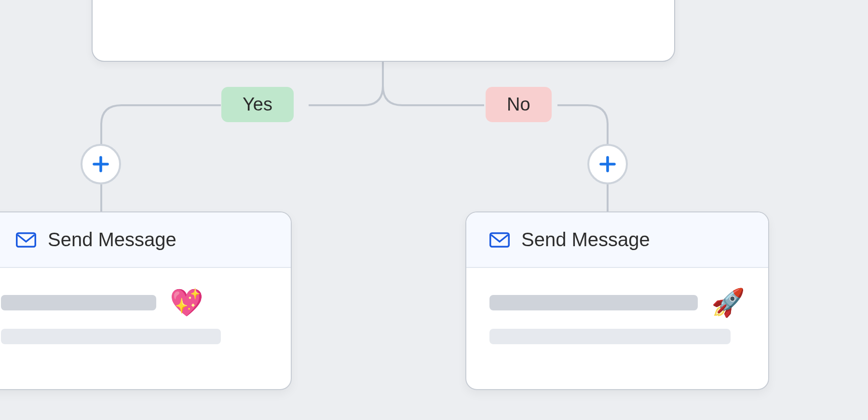  I want to click on branch-chip-no: No, so click(519, 104).